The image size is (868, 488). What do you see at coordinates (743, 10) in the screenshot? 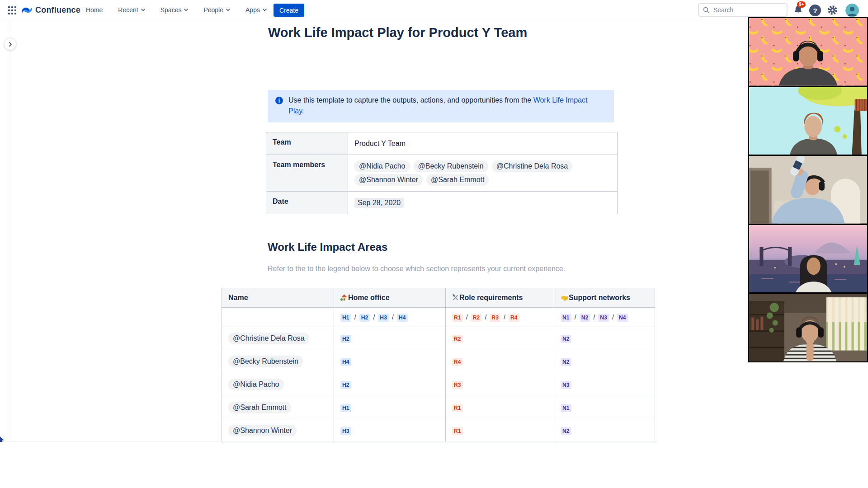
I see `search-box` at bounding box center [743, 10].